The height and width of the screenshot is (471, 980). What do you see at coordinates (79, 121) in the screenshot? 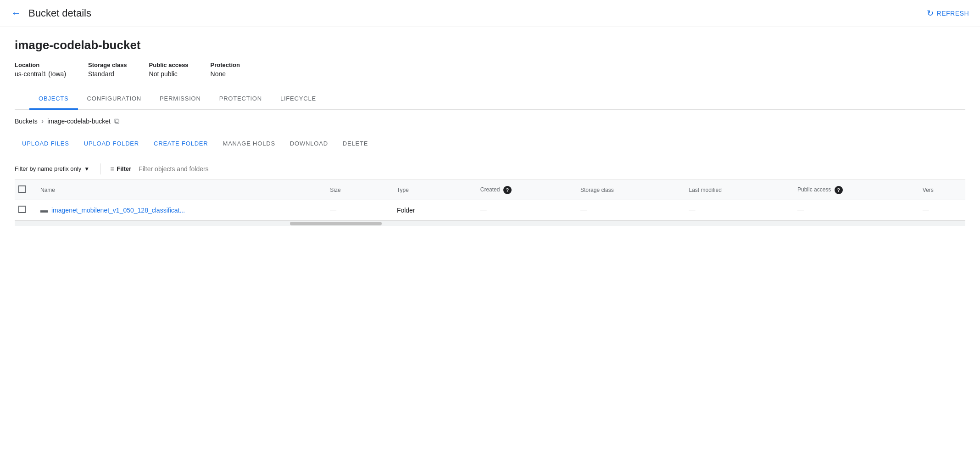
I see `breadcrumb-current: image-codelab-bucket` at bounding box center [79, 121].